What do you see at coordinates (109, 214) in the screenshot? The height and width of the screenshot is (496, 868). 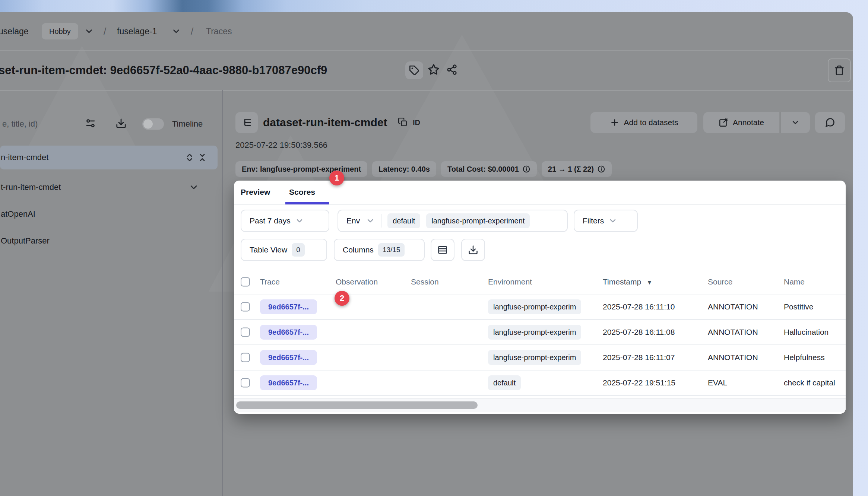 I see `sidebar-item-chatopenai: atOpenAI` at bounding box center [109, 214].